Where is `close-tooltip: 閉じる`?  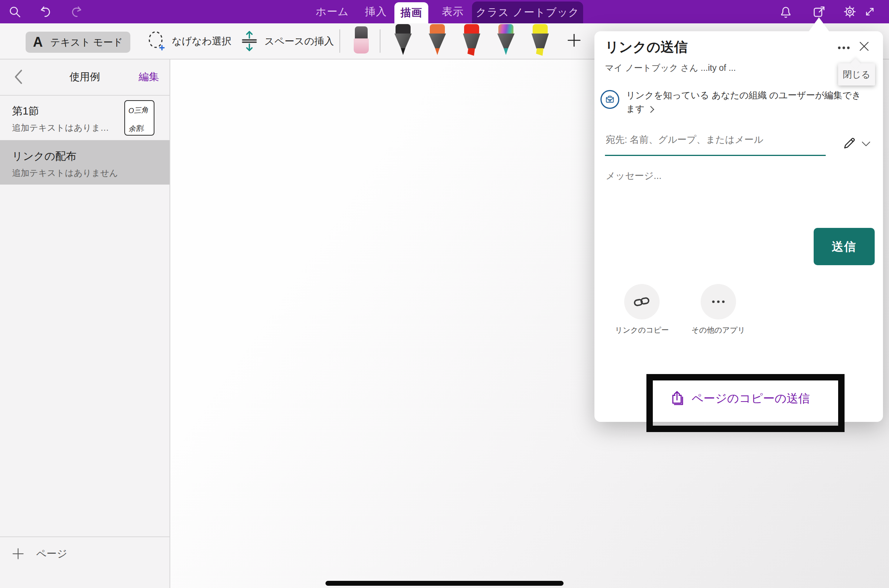 close-tooltip: 閉じる is located at coordinates (857, 75).